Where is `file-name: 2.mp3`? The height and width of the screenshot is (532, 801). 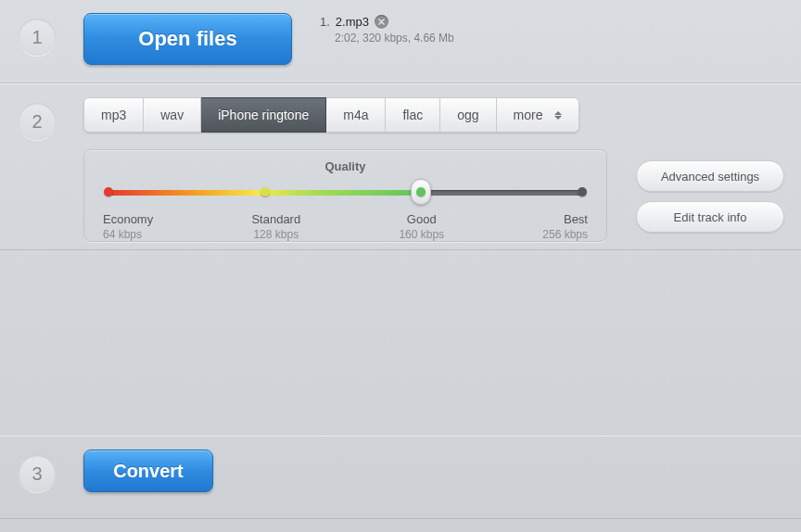 file-name: 2.mp3 is located at coordinates (352, 22).